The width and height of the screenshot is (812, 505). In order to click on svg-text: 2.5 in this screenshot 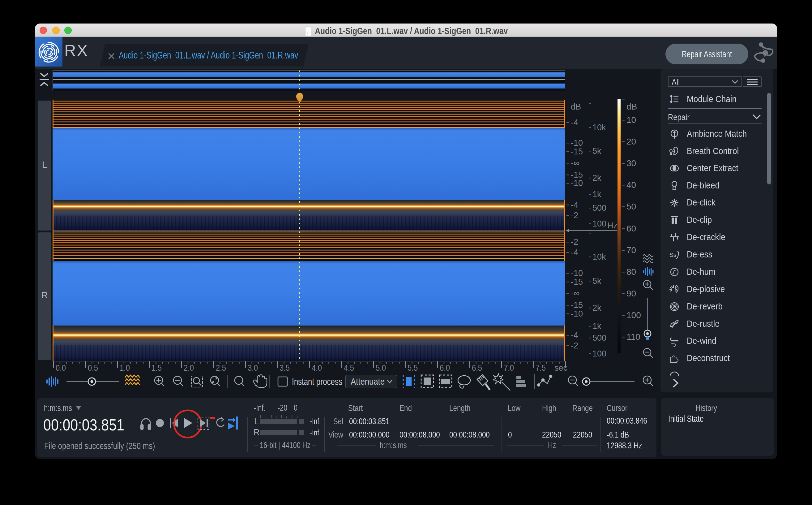, I will do `click(221, 368)`.